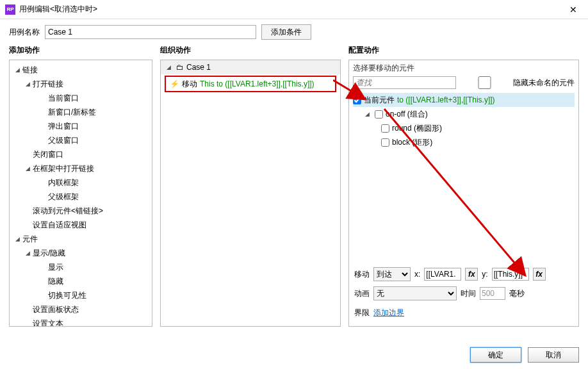  I want to click on titlebar: RP 用例编辑<取消选中时> ✕, so click(294, 10).